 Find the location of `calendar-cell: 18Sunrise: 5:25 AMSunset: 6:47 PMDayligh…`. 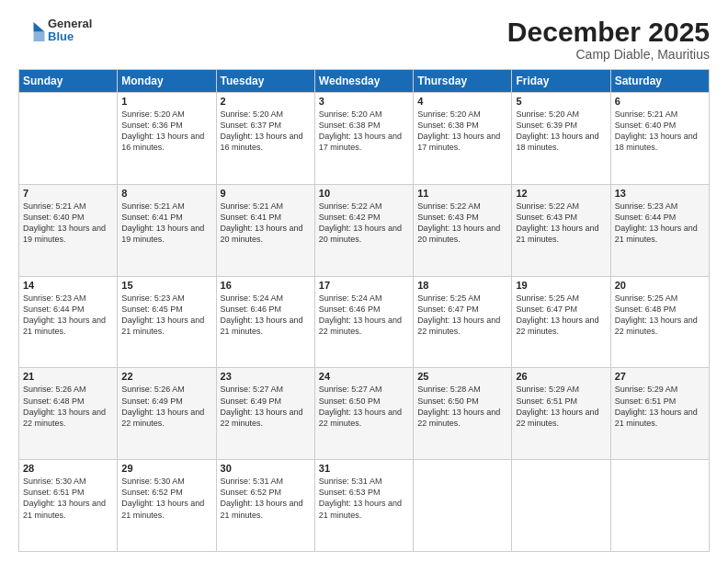

calendar-cell: 18Sunrise: 5:25 AMSunset: 6:47 PMDayligh… is located at coordinates (463, 322).